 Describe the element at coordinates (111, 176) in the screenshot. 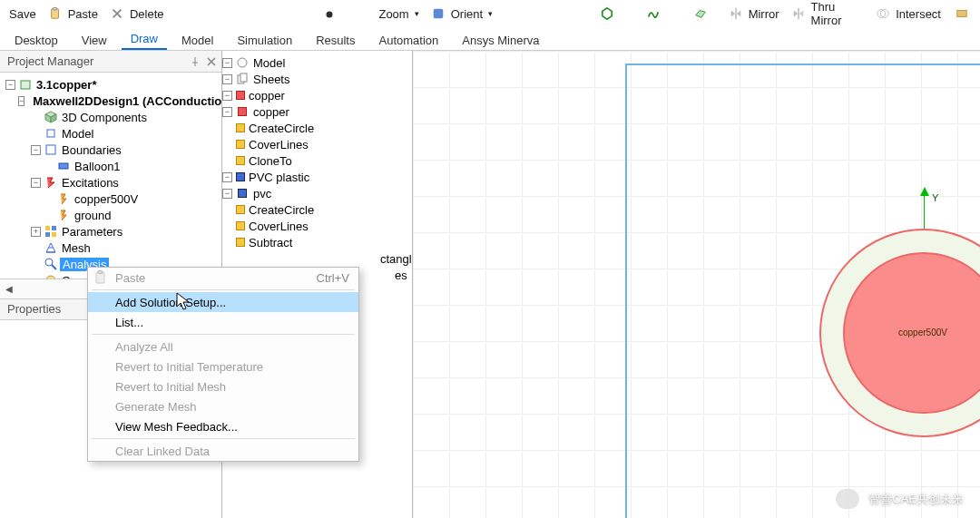

I see `project-tree: −3.1copper* −Maxwell2DDesign1 (ACConduct…` at that location.